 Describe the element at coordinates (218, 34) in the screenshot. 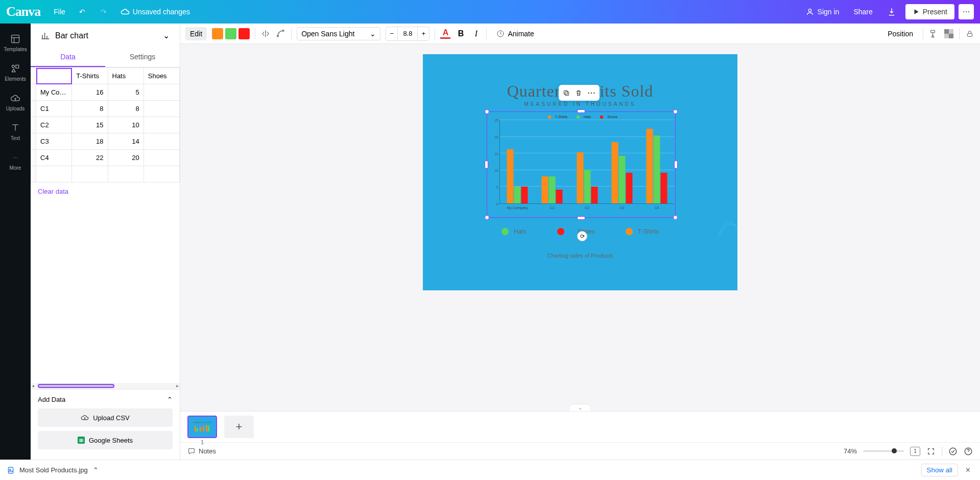

I see `color-swatch-tshirts` at that location.